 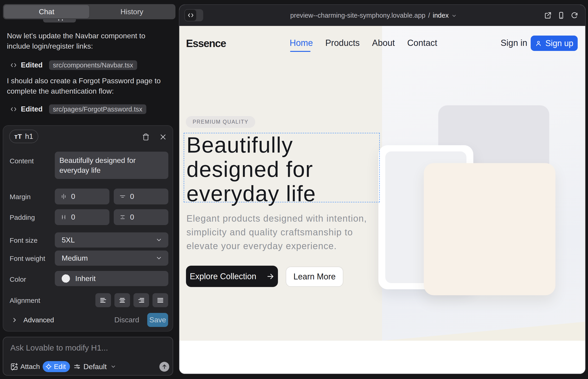 I want to click on edit-mode-button: Edit, so click(x=56, y=367).